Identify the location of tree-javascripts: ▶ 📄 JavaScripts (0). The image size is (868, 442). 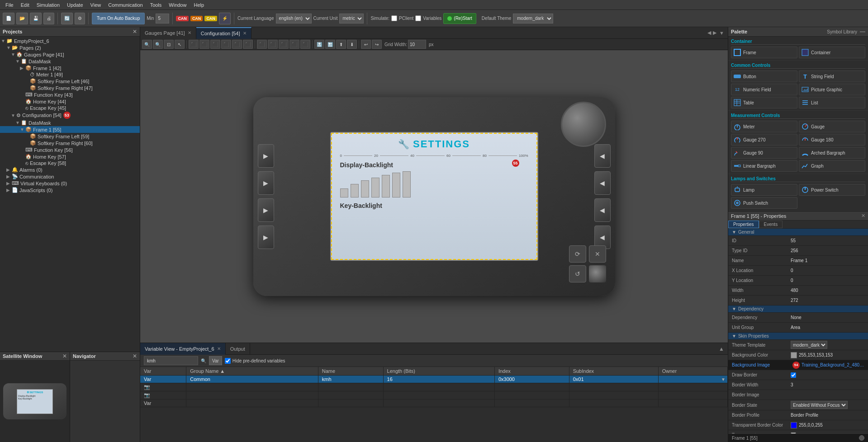
(70, 190).